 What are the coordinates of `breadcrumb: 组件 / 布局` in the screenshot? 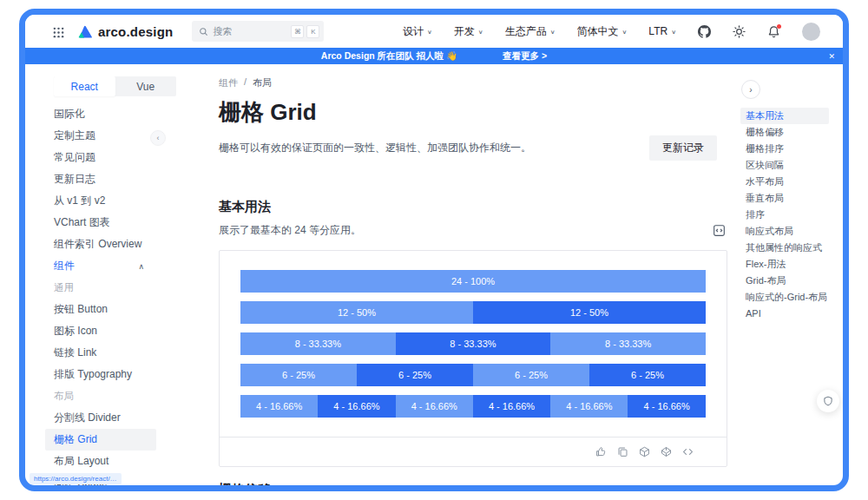 It's located at (473, 83).